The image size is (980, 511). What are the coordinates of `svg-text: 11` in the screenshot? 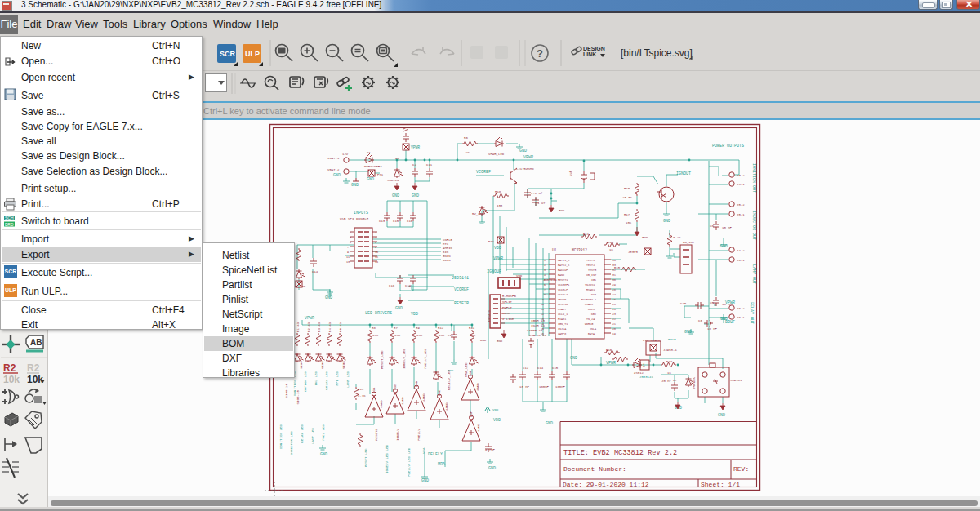 It's located at (542, 309).